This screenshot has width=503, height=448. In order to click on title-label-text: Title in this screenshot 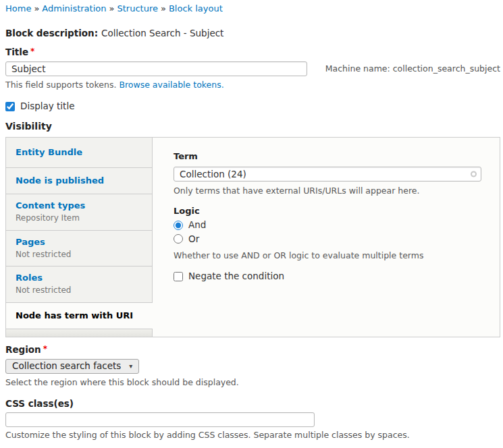, I will do `click(17, 52)`.